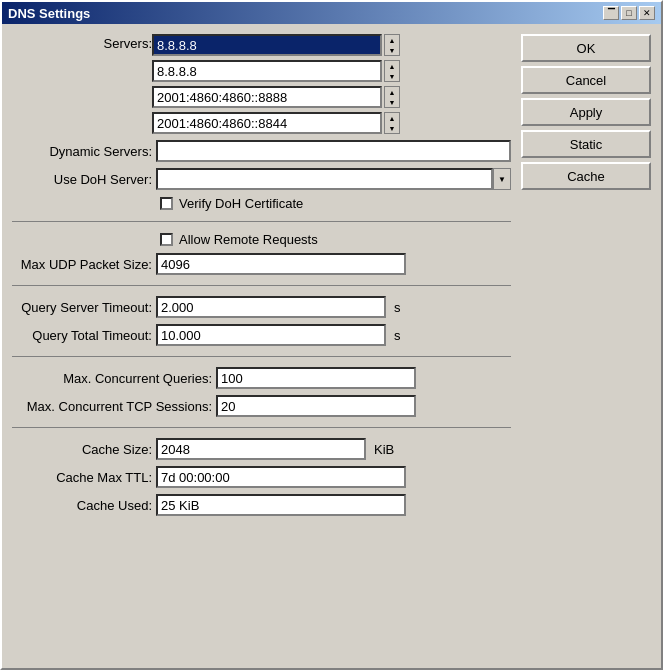 Image resolution: width=663 pixels, height=670 pixels. I want to click on doh-server-label: Use DoH Server:, so click(82, 180).